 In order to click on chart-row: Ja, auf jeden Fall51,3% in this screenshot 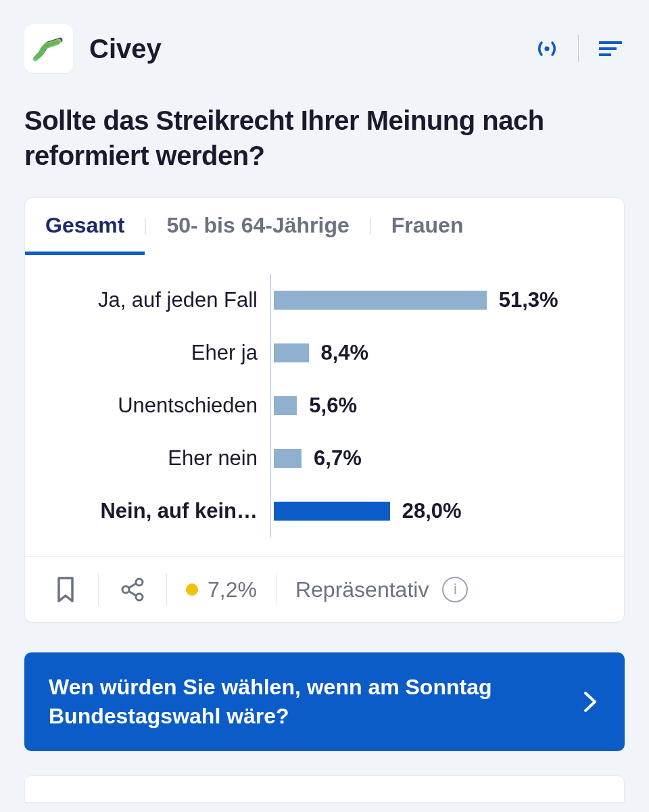, I will do `click(311, 300)`.